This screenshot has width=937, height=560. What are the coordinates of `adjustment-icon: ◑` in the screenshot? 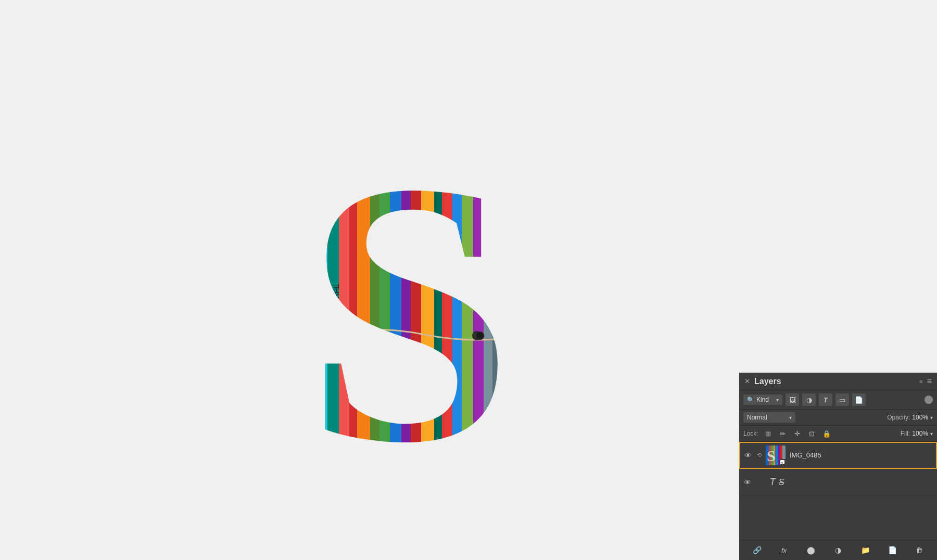 It's located at (838, 550).